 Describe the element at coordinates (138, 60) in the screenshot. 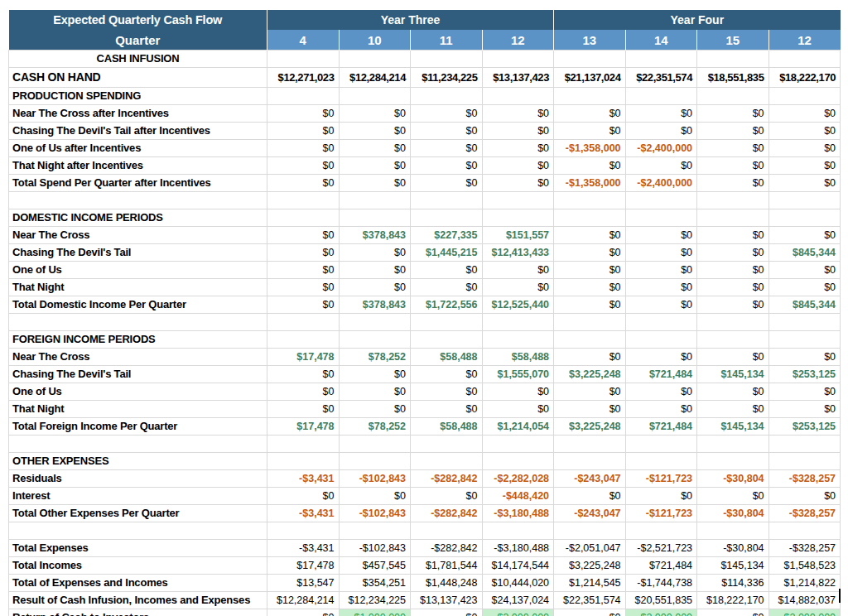

I see `section-label: CASH INFUSION` at that location.